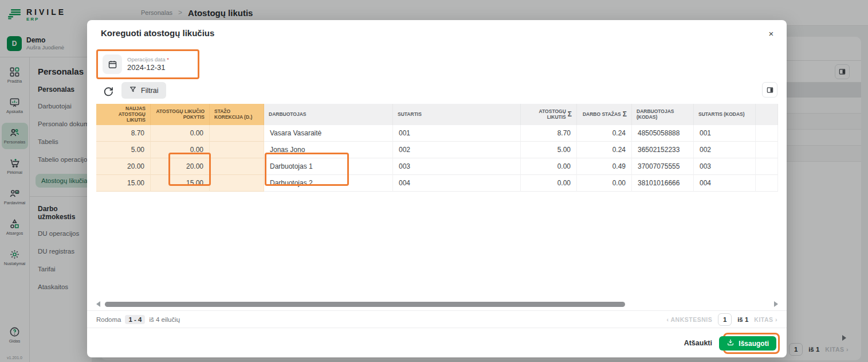  Describe the element at coordinates (743, 320) in the screenshot. I see `page-of-label: iš 1` at that location.